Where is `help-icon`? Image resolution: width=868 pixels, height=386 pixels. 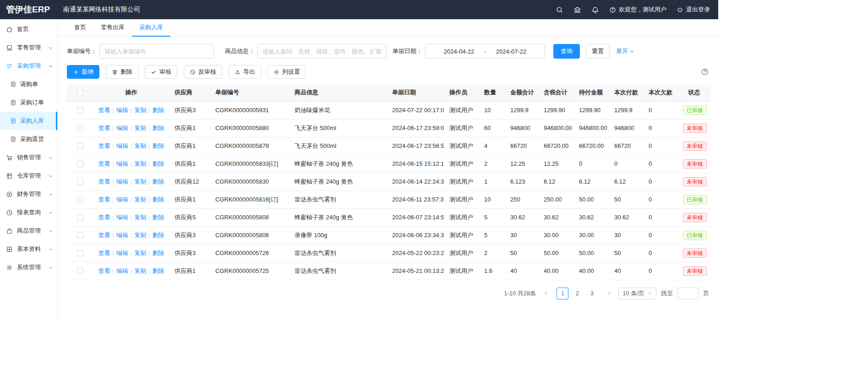 help-icon is located at coordinates (705, 72).